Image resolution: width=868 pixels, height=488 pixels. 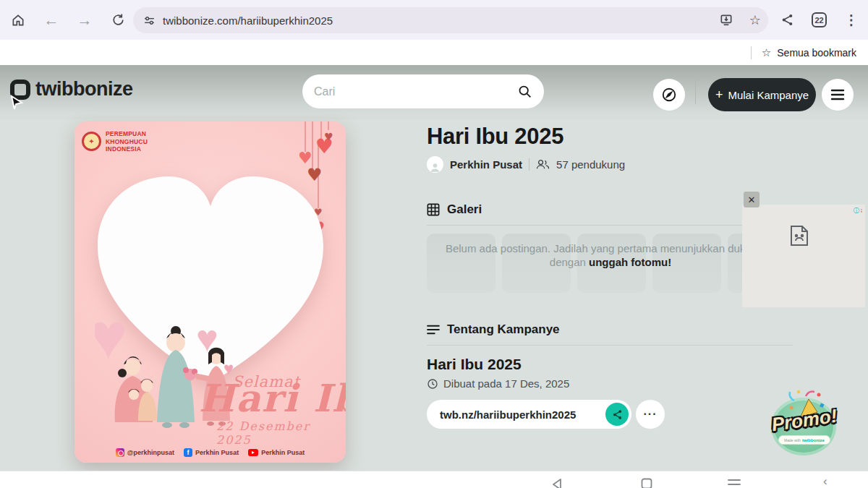 I want to click on android-recents-icon, so click(x=734, y=483).